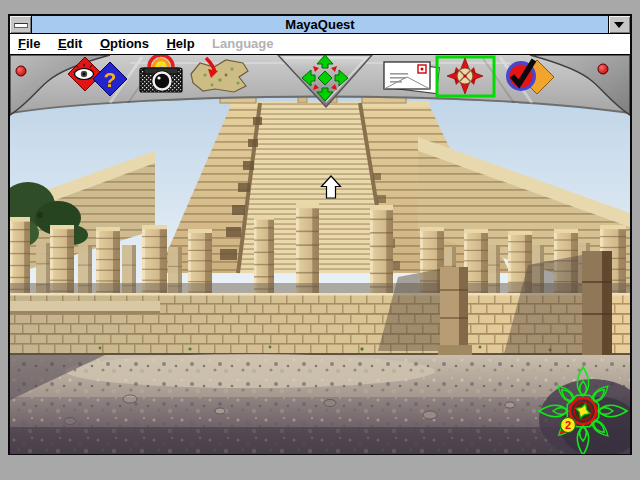 The width and height of the screenshot is (640, 480). Describe the element at coordinates (21, 26) in the screenshot. I see `dash-icon` at that location.